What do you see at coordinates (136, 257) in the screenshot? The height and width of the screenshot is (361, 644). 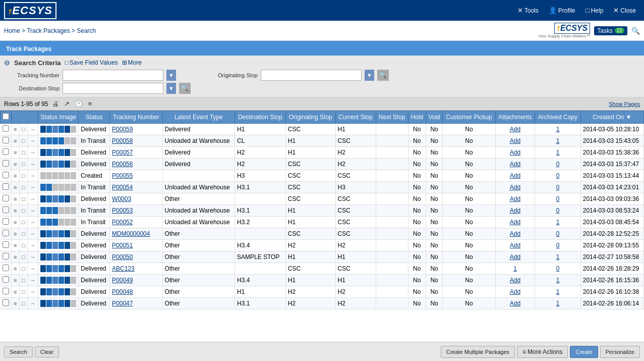 I see `tracking-number-cell: P00050` at bounding box center [136, 257].